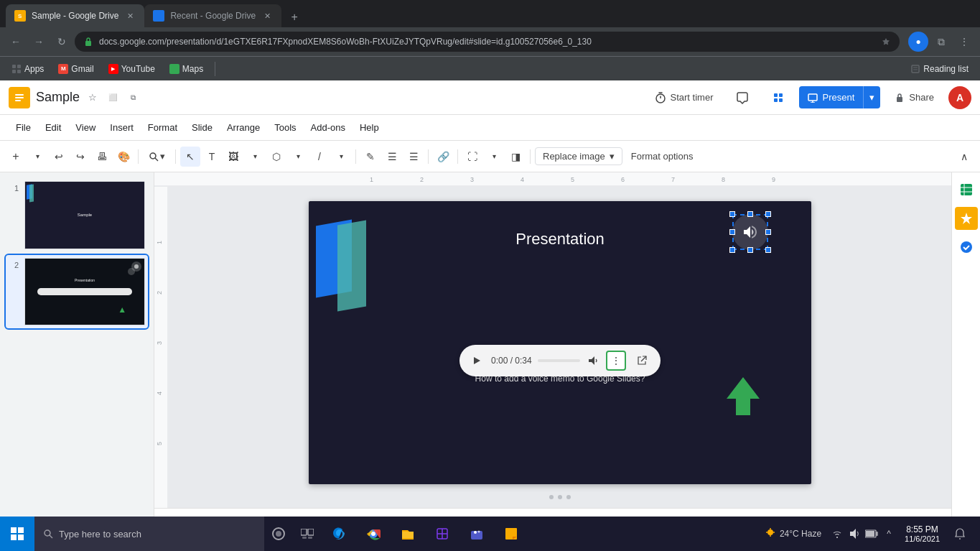 Image resolution: width=980 pixels, height=551 pixels. I want to click on handle-tr, so click(768, 214).